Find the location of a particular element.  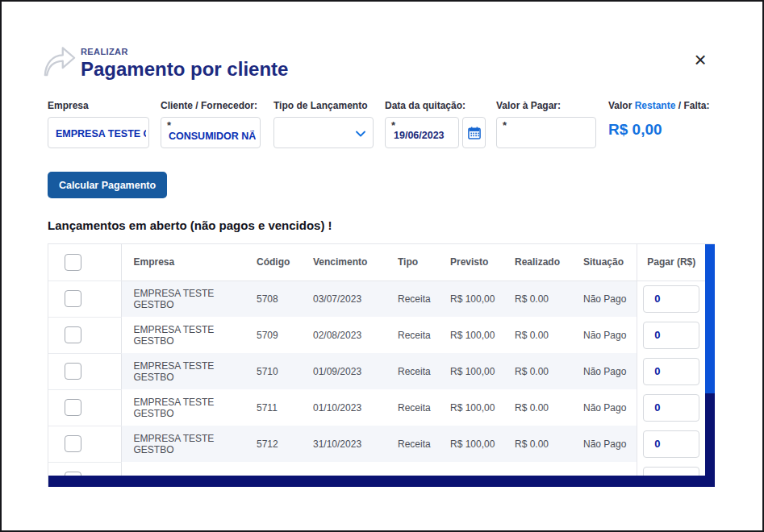

tipo-field: Tipo de Lançamento is located at coordinates (324, 124).